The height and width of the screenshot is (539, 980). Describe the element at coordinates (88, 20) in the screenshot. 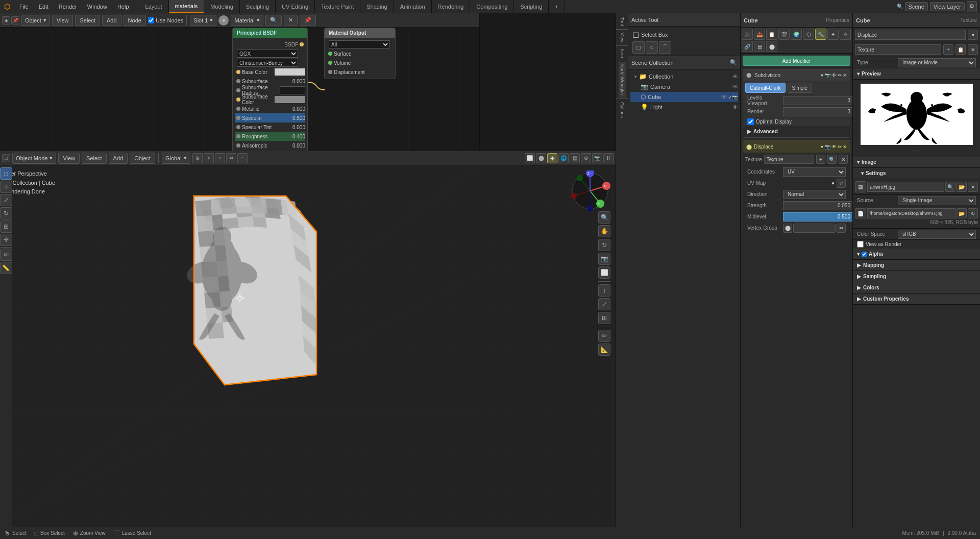

I see `select-menu: Select` at that location.